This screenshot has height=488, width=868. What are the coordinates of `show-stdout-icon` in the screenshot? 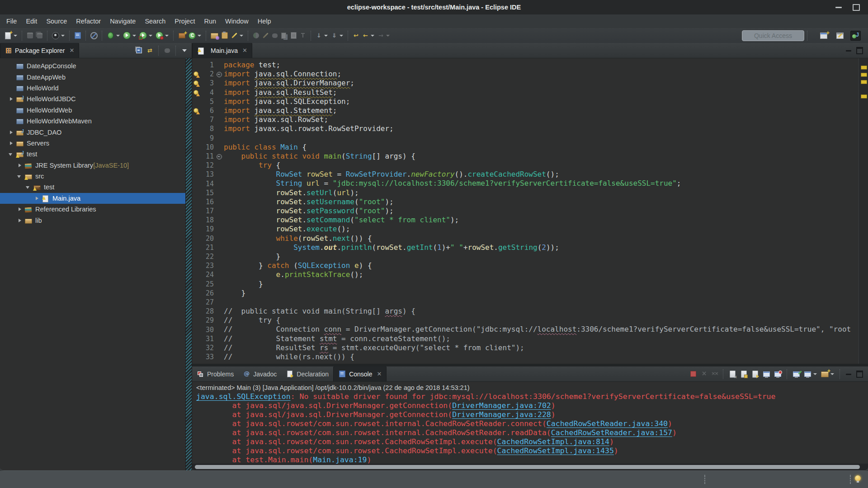 It's located at (778, 374).